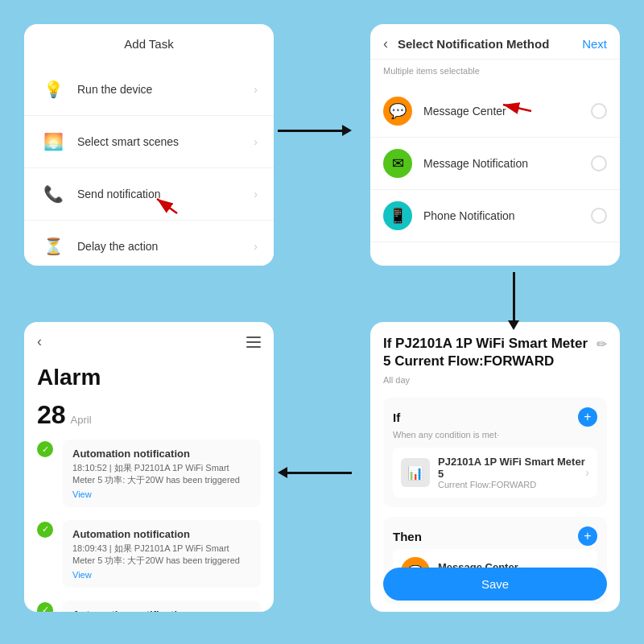  What do you see at coordinates (162, 535) in the screenshot?
I see `alarm-entry-title-1: Automation notification` at bounding box center [162, 535].